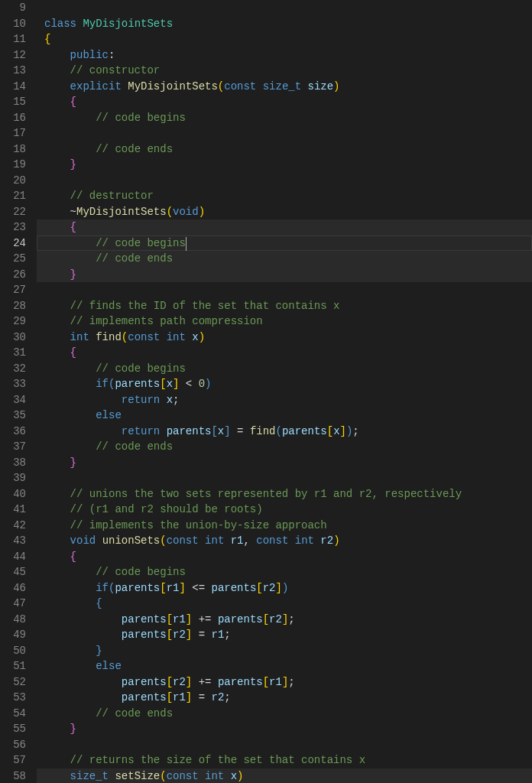 This screenshot has width=532, height=783. Describe the element at coordinates (16, 697) in the screenshot. I see `line-number: 53` at that location.